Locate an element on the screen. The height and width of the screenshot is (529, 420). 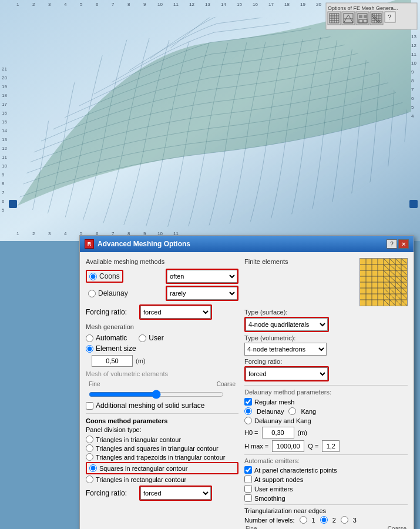
tri-squares-radio is located at coordinates (89, 448).